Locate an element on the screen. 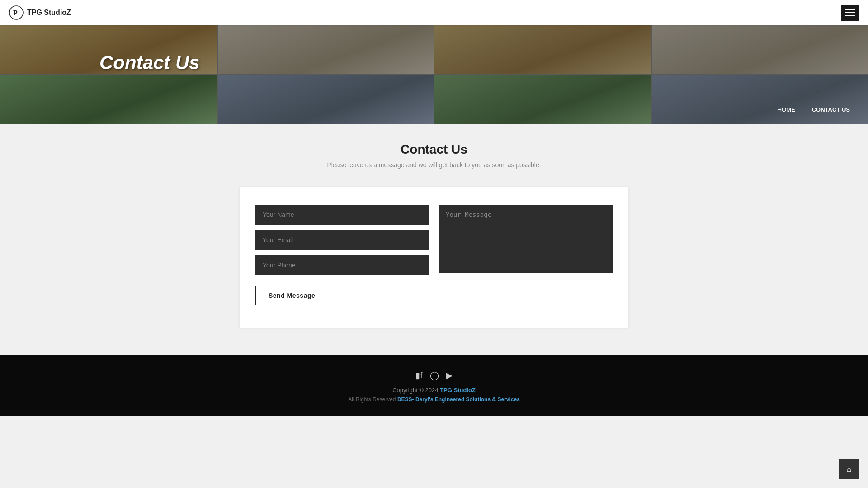 The width and height of the screenshot is (868, 488). social-icons: ▮f ◯ ▶ is located at coordinates (434, 375).